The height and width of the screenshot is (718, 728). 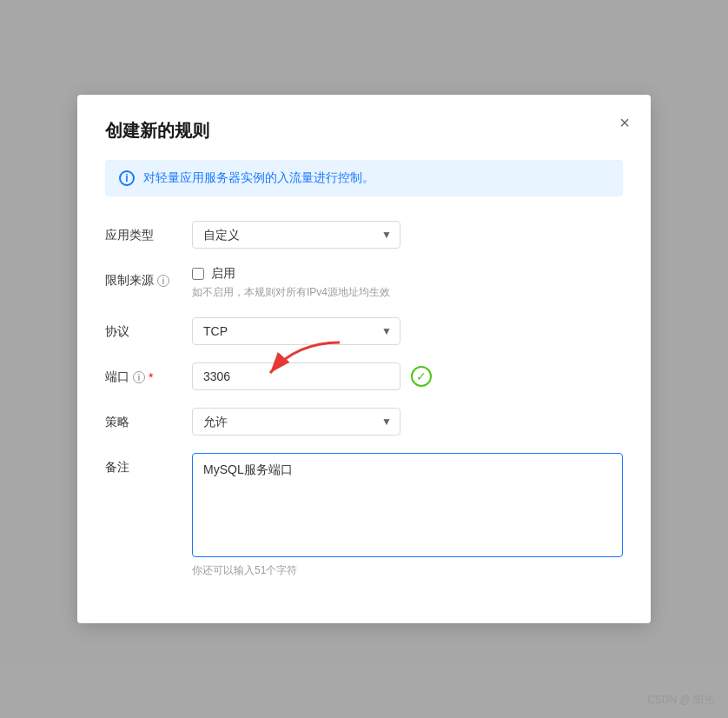 I want to click on policy-control: 允许 拒绝 ▼, so click(x=407, y=422).